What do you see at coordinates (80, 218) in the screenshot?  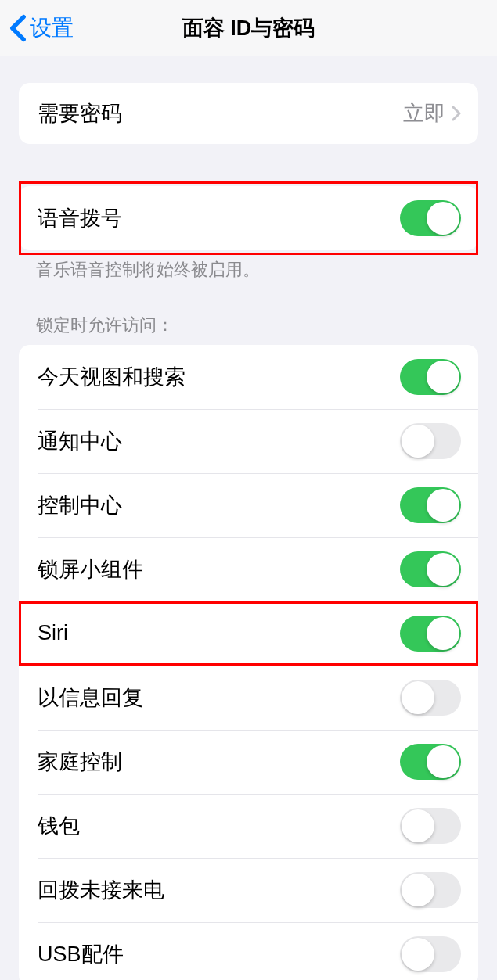 I see `voice-dial-label: 语音拨号` at bounding box center [80, 218].